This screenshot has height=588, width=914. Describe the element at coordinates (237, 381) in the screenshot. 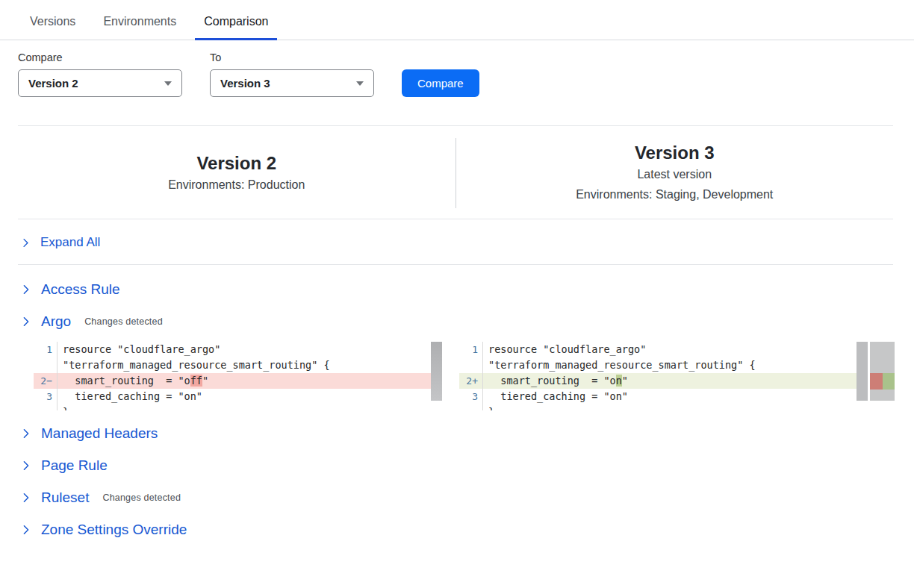

I see `diff-line-removed: 2− smart_routing = "off"` at that location.